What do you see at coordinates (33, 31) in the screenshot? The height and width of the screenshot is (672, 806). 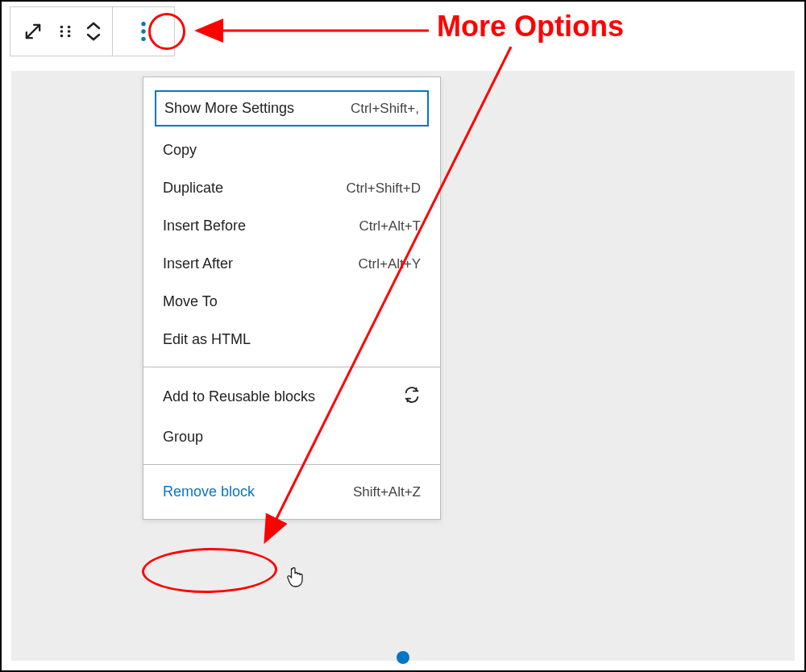 I see `expand-icon` at bounding box center [33, 31].